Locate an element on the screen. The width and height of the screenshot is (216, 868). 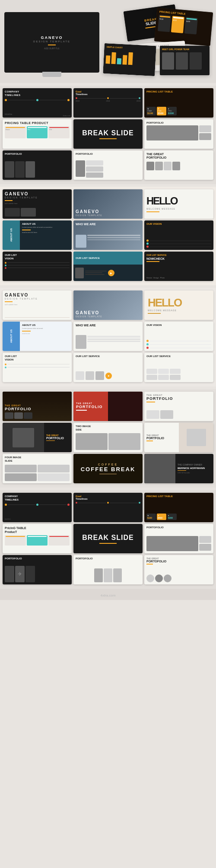
hero-section: GANEVO DESIGN TEMPLATE ADD SUBTITLE BREA… is located at coordinates (108, 41).